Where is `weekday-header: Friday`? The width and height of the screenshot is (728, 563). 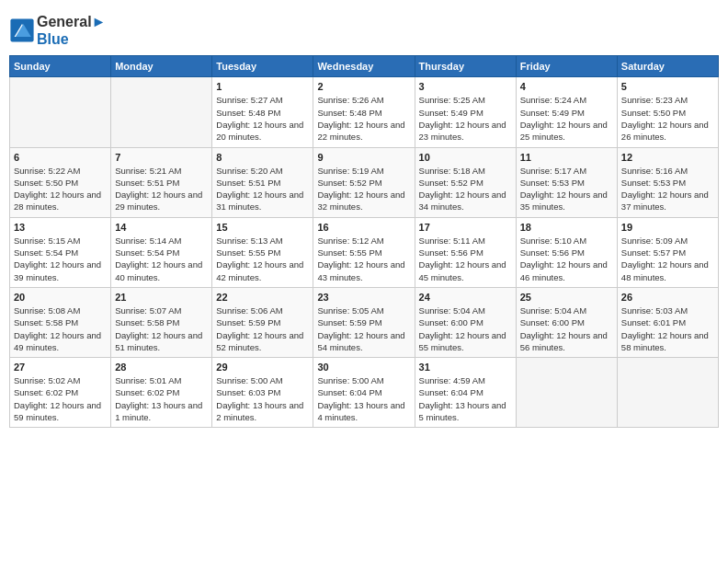
weekday-header: Friday is located at coordinates (566, 66).